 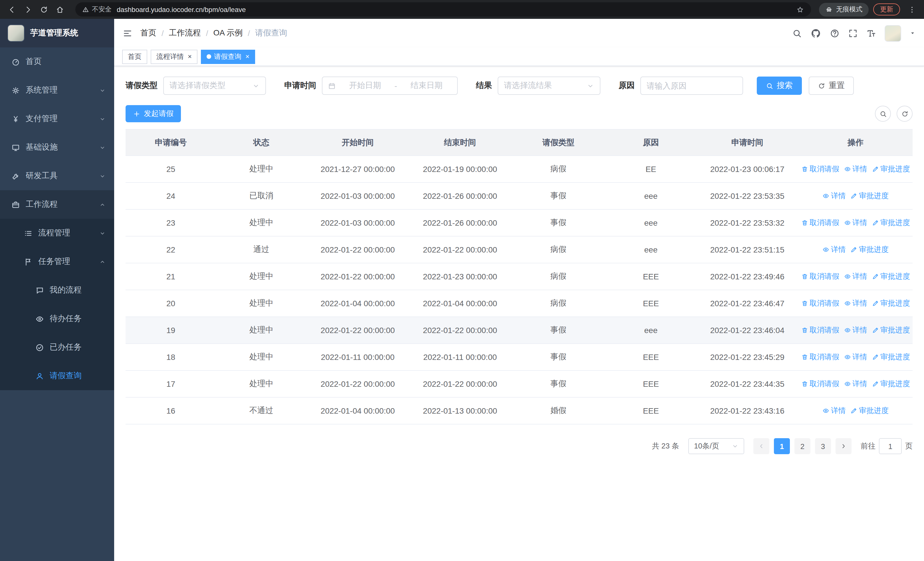 What do you see at coordinates (460, 143) in the screenshot?
I see `column-header: 结束时间` at bounding box center [460, 143].